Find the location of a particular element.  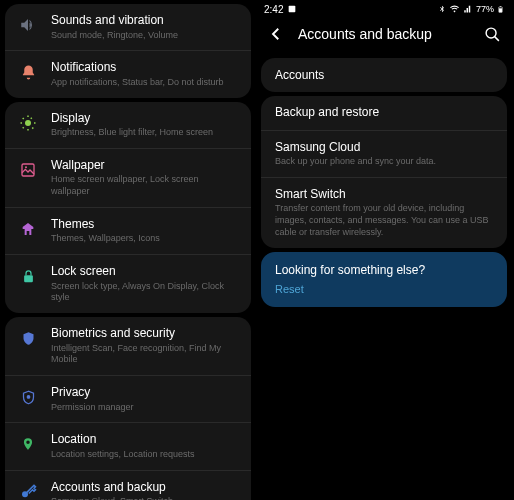

item-sub: Location settings, Location requests is located at coordinates (145, 455).